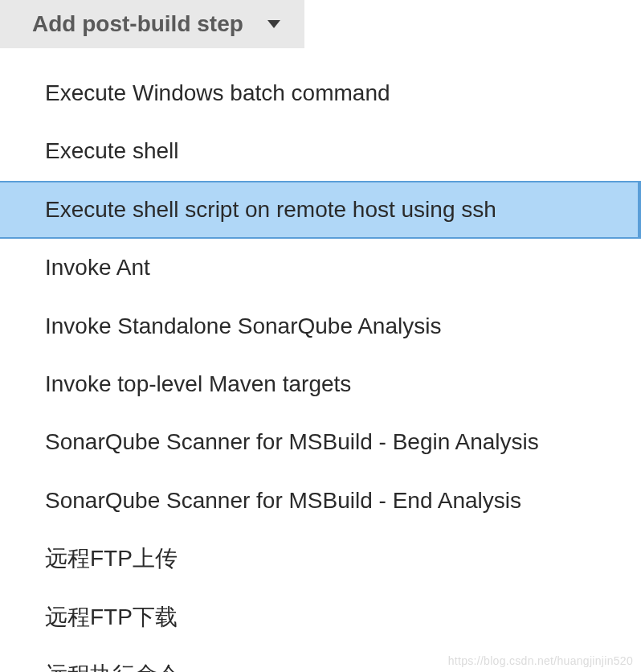 This screenshot has height=672, width=641. What do you see at coordinates (320, 617) in the screenshot?
I see `menu-item-ftp-download: 远程FTP下载` at bounding box center [320, 617].